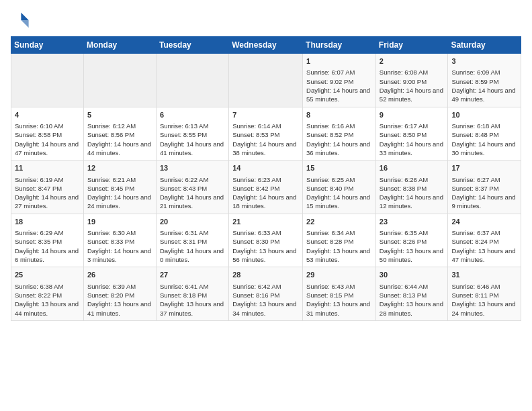 The image size is (532, 411). What do you see at coordinates (412, 81) in the screenshot?
I see `day-cell: 2Sunrise: 6:08 AMSunset: 9:00 PMDaylight…` at bounding box center [412, 81].